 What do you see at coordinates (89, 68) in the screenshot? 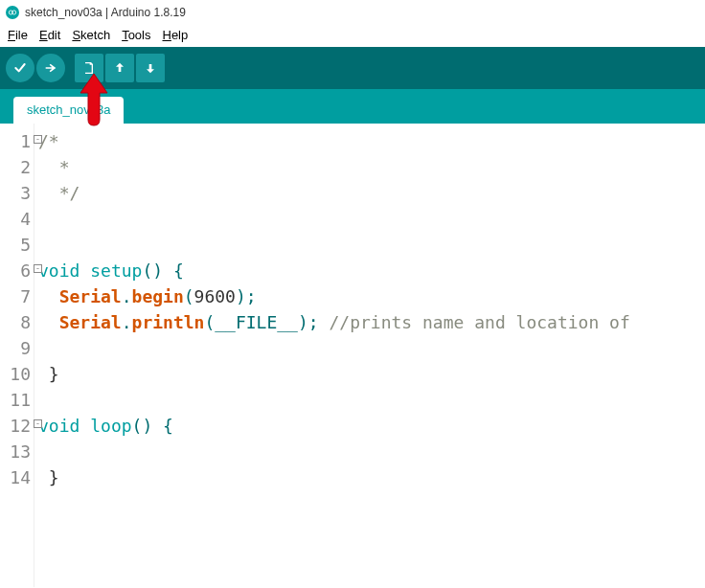
I see `new-sketch-button` at bounding box center [89, 68].